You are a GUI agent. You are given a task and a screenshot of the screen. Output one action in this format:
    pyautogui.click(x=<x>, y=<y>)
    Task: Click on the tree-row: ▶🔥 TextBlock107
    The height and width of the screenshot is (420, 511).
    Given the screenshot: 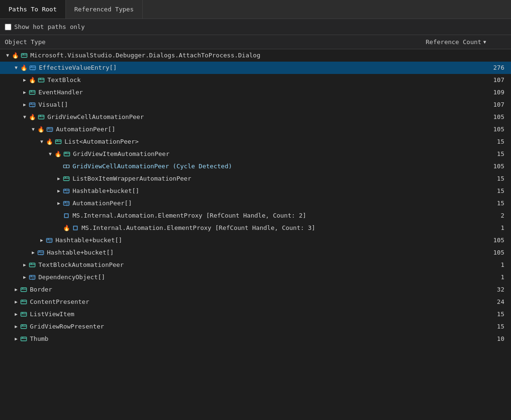 What is the action you would take?
    pyautogui.click(x=256, y=80)
    